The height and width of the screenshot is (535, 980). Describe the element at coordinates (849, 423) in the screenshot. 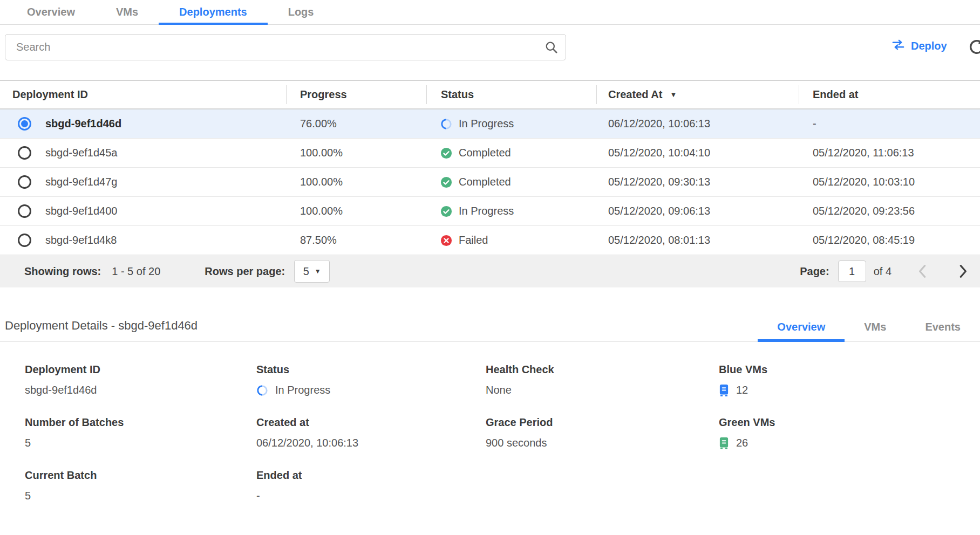

I see `detail-field-label: Green VMs` at that location.